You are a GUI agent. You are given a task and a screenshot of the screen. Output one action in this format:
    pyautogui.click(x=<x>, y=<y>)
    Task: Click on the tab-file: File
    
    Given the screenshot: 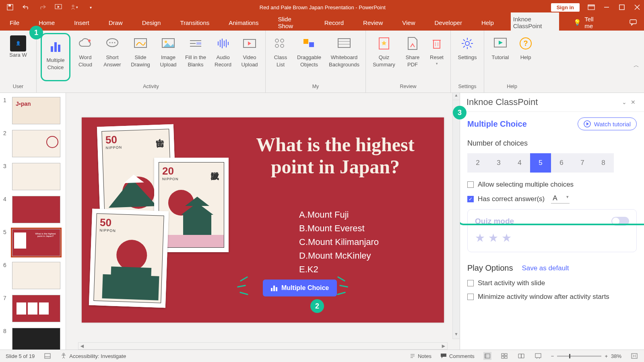 What is the action you would take?
    pyautogui.click(x=14, y=23)
    